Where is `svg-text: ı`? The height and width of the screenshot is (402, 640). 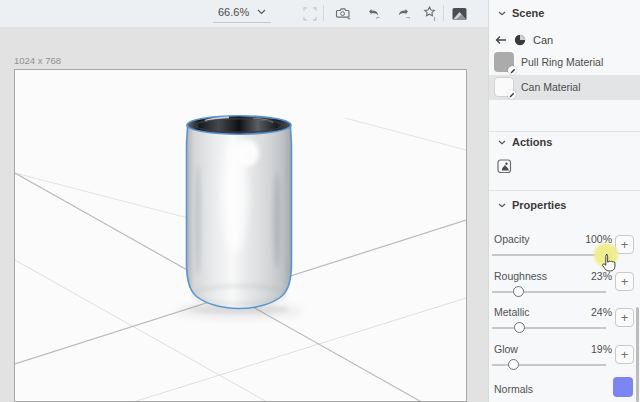 svg-text: ı is located at coordinates (434, 18).